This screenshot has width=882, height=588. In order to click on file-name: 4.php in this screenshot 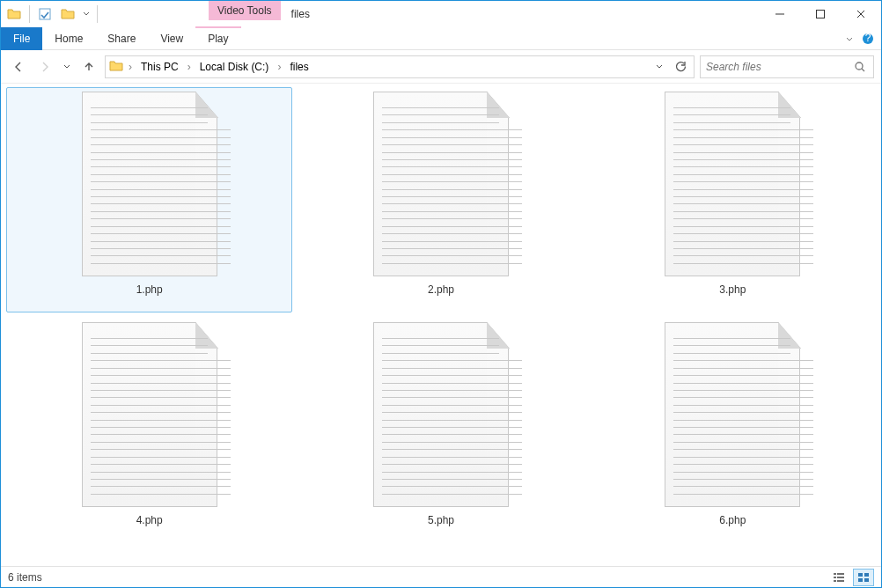, I will do `click(150, 520)`.